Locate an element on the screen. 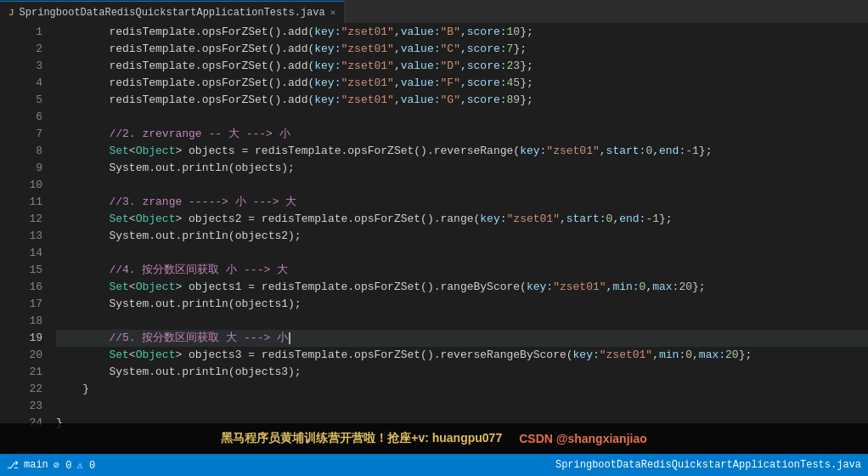  plain-token: System.out.println(objects1); is located at coordinates (205, 304).